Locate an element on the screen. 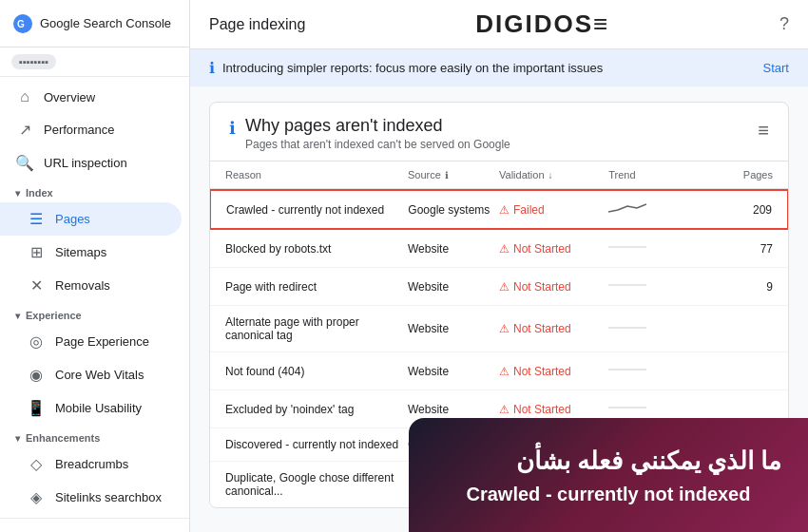  cell-pages: 9 is located at coordinates (745, 287).